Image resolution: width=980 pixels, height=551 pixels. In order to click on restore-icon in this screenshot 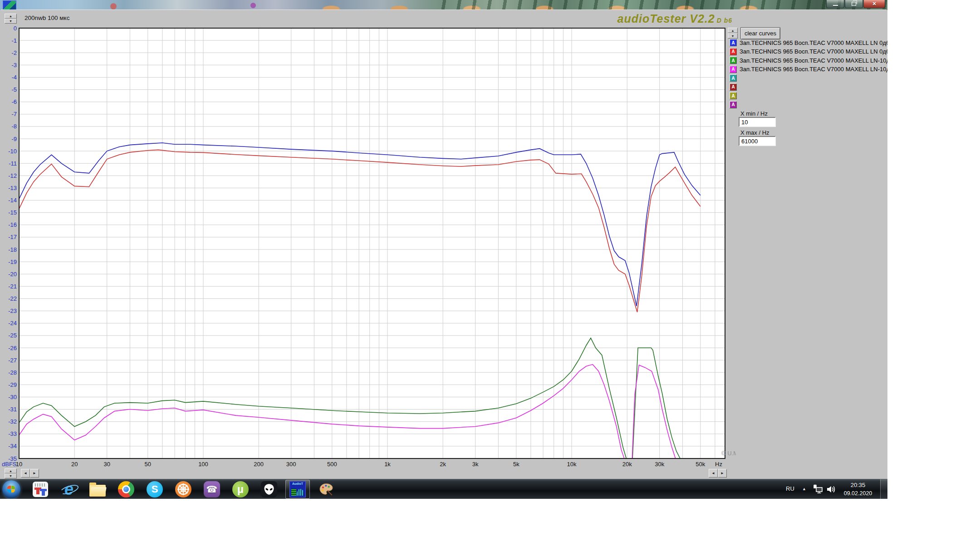, I will do `click(854, 4)`.